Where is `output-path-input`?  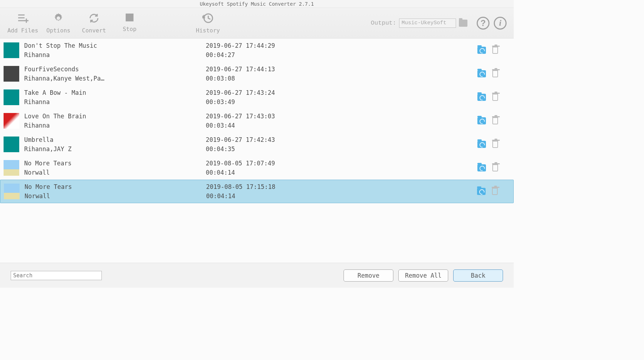
output-path-input is located at coordinates (428, 23).